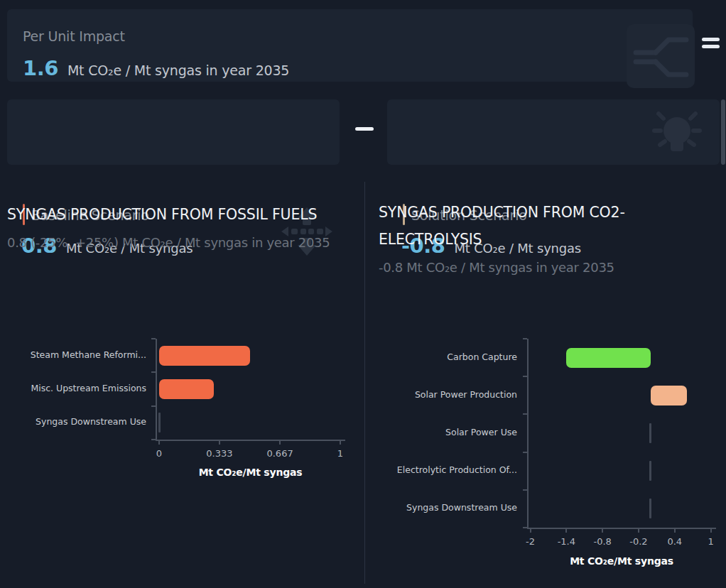 This screenshot has width=726, height=588. What do you see at coordinates (280, 453) in the screenshot?
I see `x-tick-label: 0.667` at bounding box center [280, 453].